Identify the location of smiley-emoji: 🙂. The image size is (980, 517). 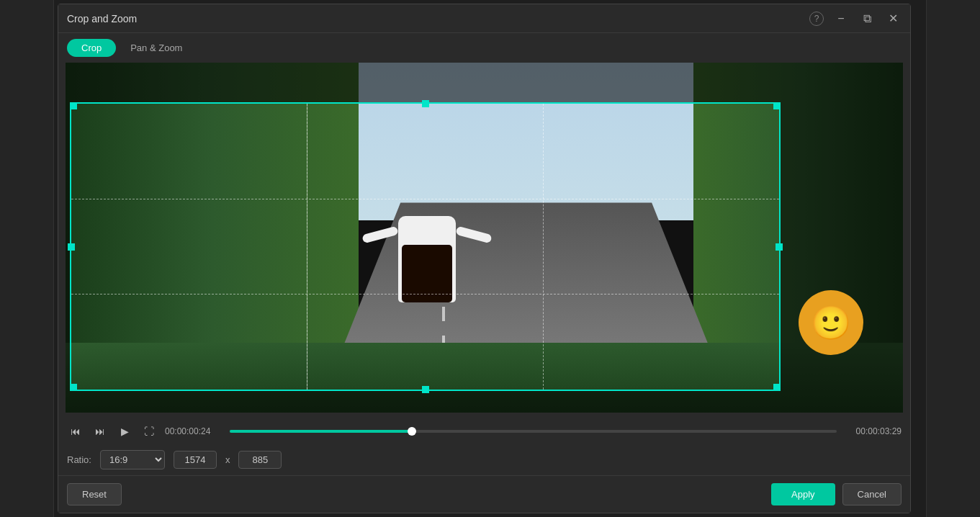
(831, 323).